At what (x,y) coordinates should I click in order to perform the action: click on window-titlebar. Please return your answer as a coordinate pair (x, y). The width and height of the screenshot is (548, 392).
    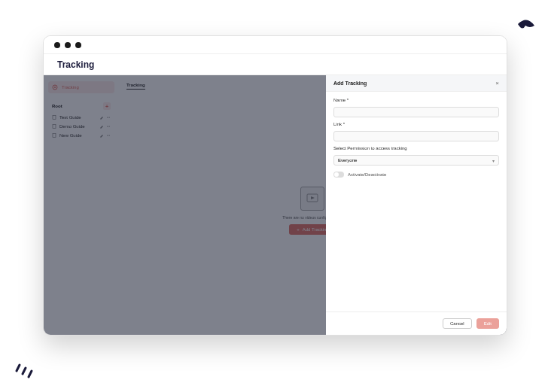
    Looking at the image, I should click on (276, 45).